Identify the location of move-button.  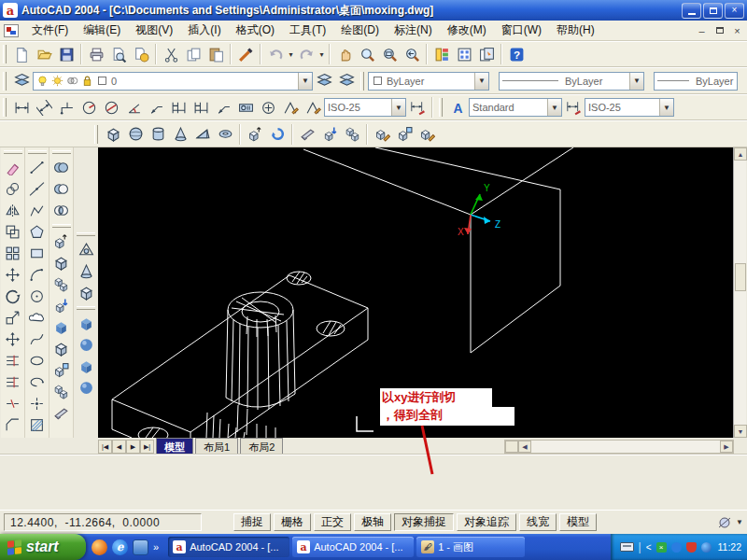
(13, 274).